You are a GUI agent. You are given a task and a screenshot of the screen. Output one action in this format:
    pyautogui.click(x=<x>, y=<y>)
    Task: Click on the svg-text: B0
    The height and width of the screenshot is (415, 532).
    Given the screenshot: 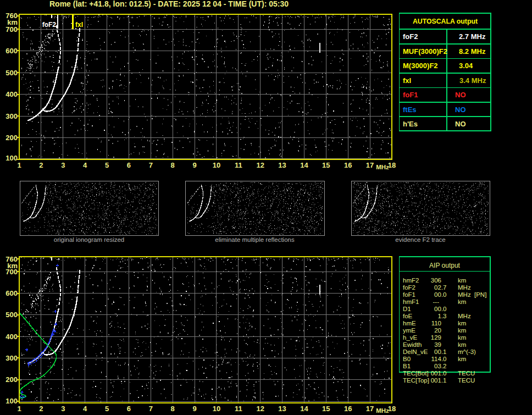 What is the action you would take?
    pyautogui.click(x=407, y=359)
    